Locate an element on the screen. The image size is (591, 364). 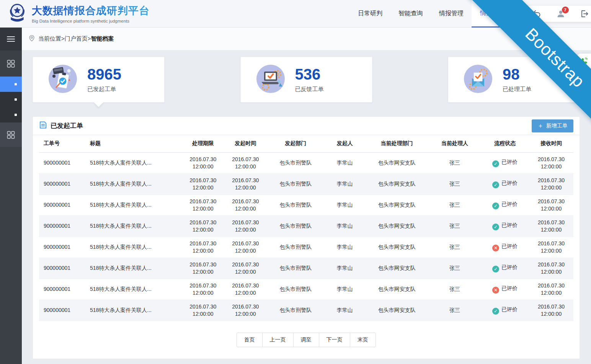
sidebar-toggle-button is located at coordinates (11, 39).